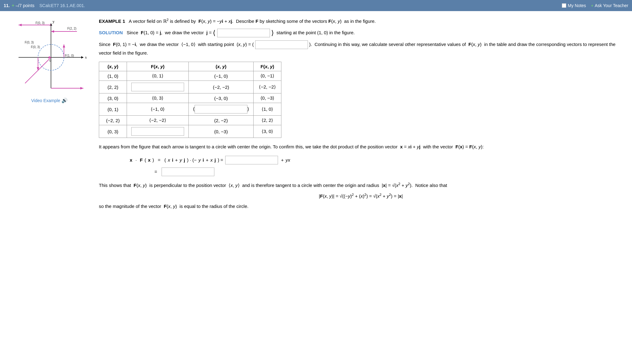  What do you see at coordinates (25, 6) in the screenshot?
I see `points-label: –/7 points` at bounding box center [25, 6].